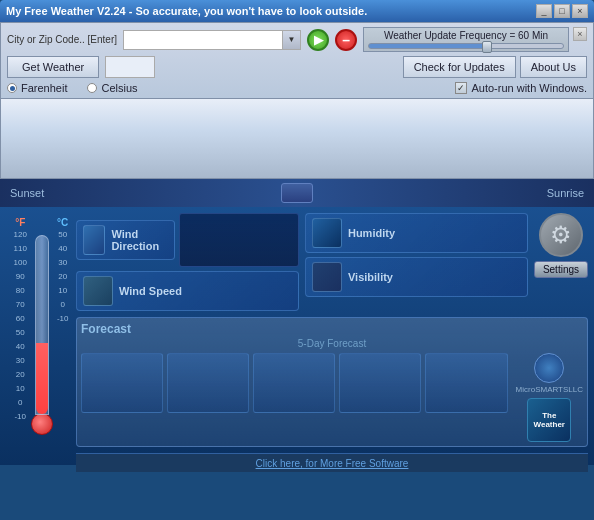 This screenshot has height=520, width=594. I want to click on celsius-label: Celsius, so click(119, 88).